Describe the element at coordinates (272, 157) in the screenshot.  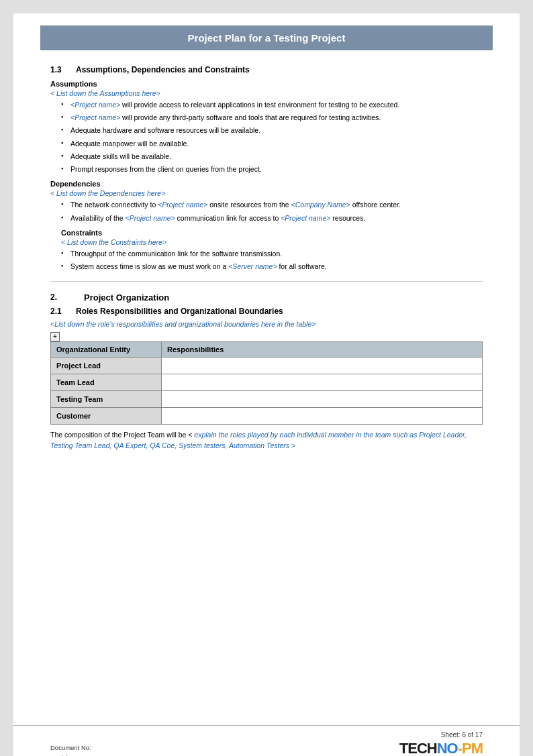
I see `list-item: Adequate skills will be available.` at that location.